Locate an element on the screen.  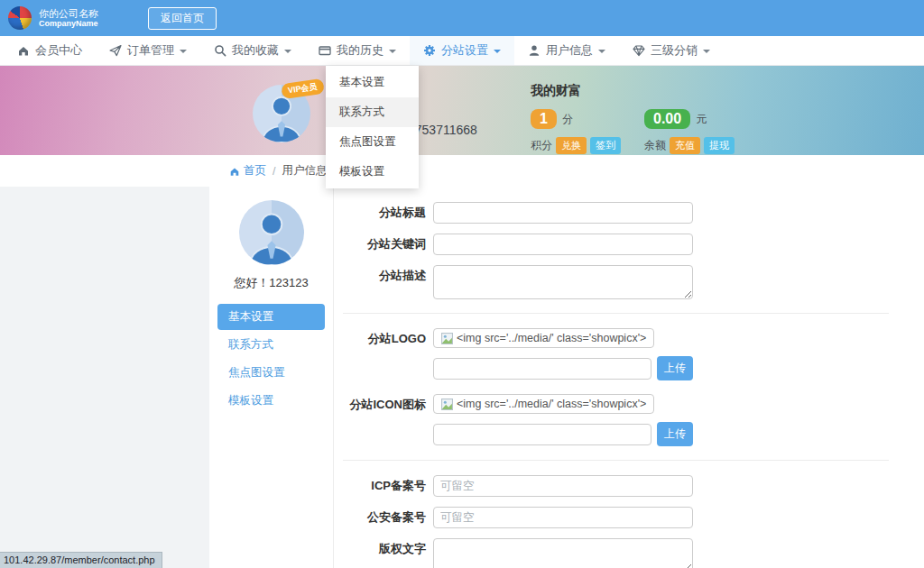
site-icon-upload-group: 上传 is located at coordinates (563, 435).